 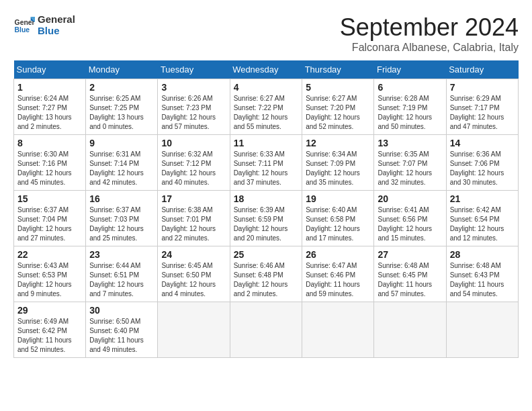 I want to click on calendar-cell: 15 Sunrise: 6:37 AMSunset: 7:04 PMDaylig…, so click(x=50, y=219).